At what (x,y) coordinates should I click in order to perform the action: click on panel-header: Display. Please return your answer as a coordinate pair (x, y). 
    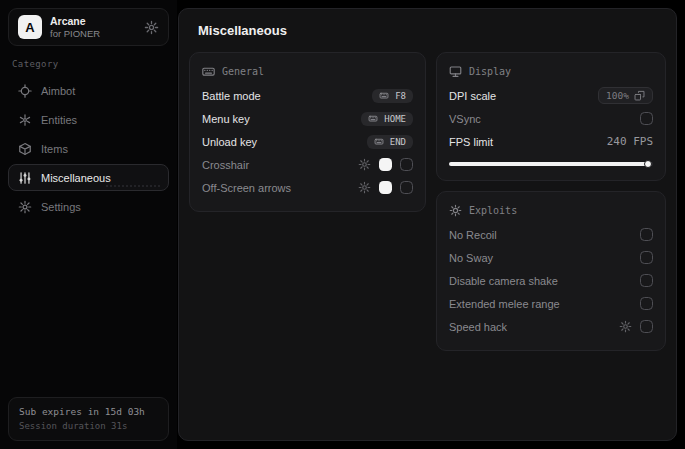
    Looking at the image, I should click on (551, 72).